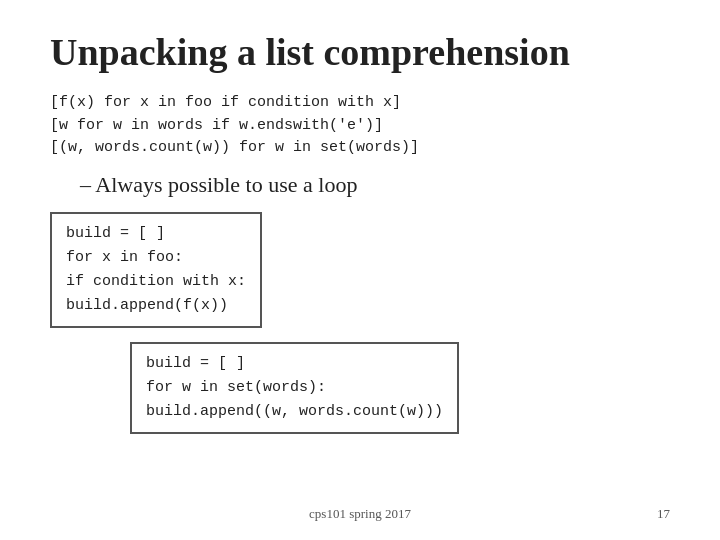 Image resolution: width=720 pixels, height=540 pixels. What do you see at coordinates (360, 148) in the screenshot?
I see `code-line-3: [(w, words.count(w)) for w in set(words)…` at bounding box center [360, 148].